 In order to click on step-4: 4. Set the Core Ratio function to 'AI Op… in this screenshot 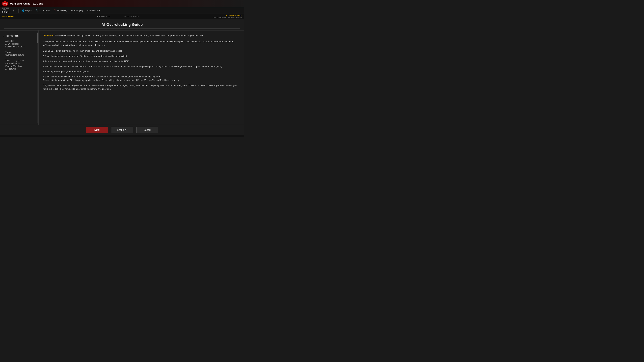, I will do `click(142, 67)`.